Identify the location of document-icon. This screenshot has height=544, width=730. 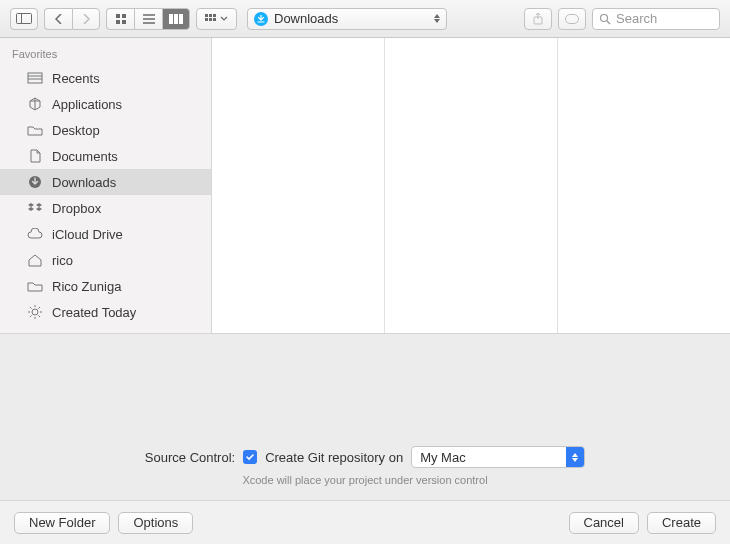
(35, 156).